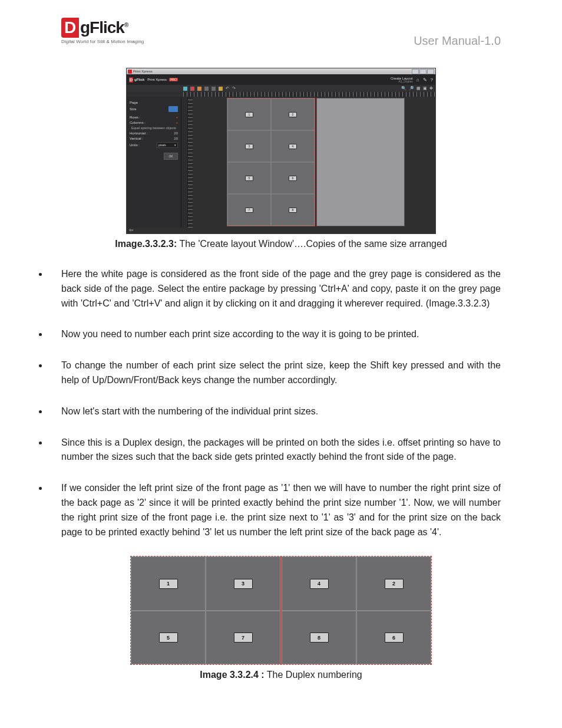  Describe the element at coordinates (138, 133) in the screenshot. I see `horiz-label: Horizontal :` at that location.